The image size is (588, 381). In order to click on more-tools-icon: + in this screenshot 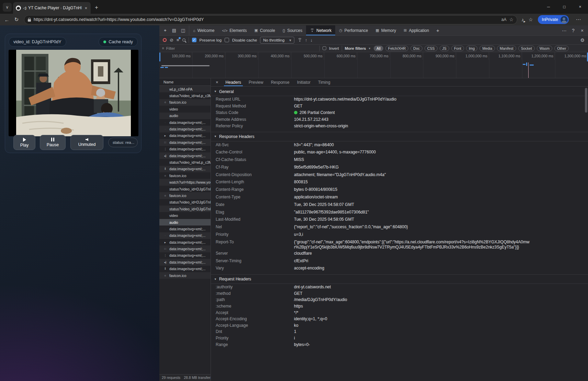, I will do `click(438, 30)`.